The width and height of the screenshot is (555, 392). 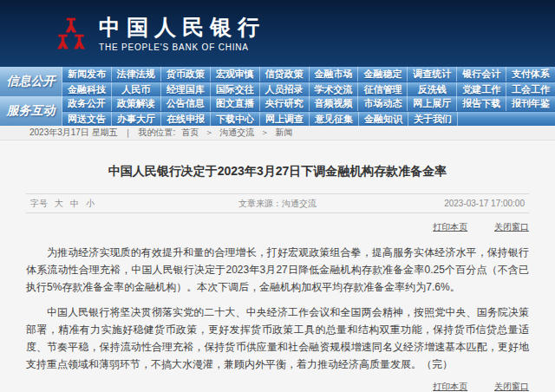 I want to click on nav-item: 银行会计, so click(x=480, y=75).